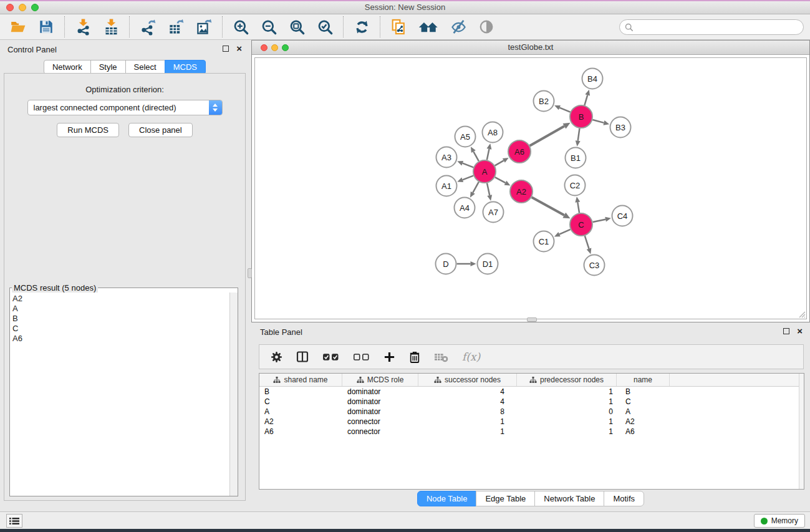  Describe the element at coordinates (269, 27) in the screenshot. I see `zoom-out-button` at that location.